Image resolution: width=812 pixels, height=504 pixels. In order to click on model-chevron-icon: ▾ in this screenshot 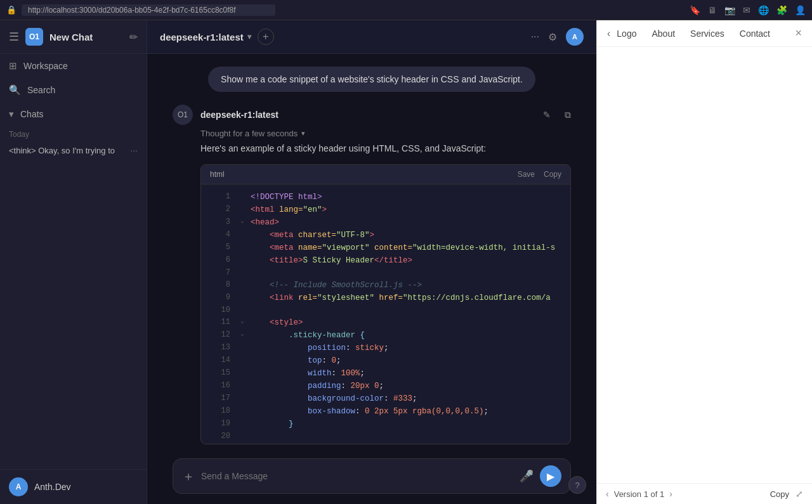, I will do `click(249, 37)`.